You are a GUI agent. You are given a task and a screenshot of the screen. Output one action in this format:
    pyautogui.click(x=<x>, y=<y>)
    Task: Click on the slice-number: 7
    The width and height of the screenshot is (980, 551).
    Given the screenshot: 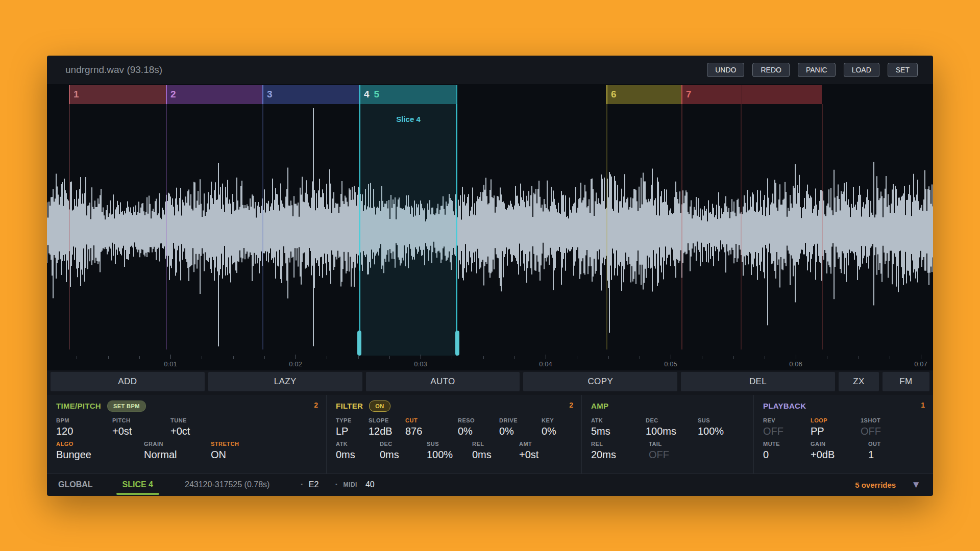 What is the action you would take?
    pyautogui.click(x=689, y=94)
    